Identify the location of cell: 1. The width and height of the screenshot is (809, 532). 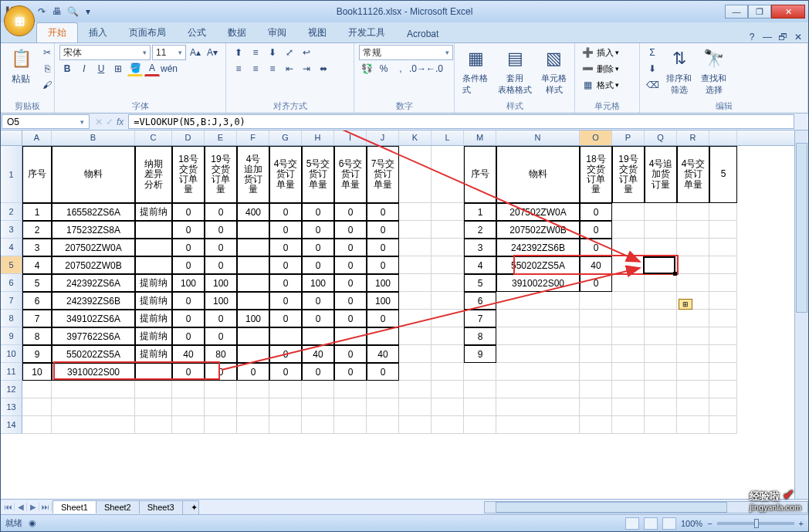
(37, 212).